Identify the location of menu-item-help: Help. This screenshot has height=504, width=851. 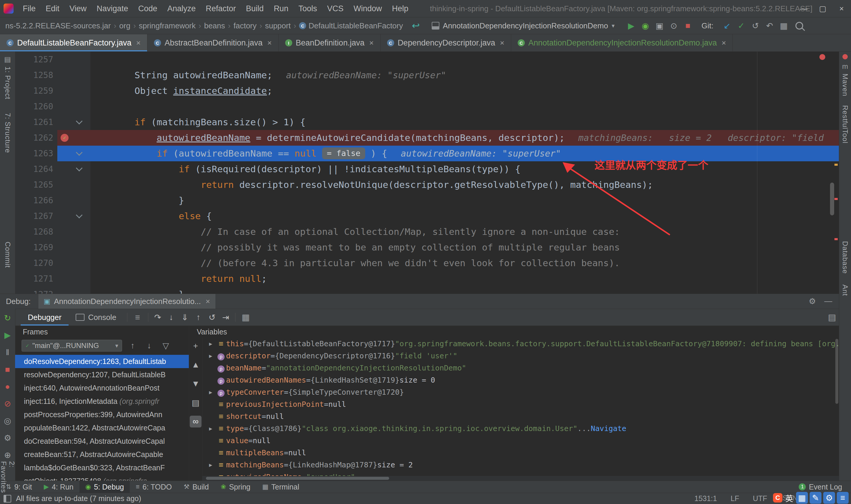
(400, 8).